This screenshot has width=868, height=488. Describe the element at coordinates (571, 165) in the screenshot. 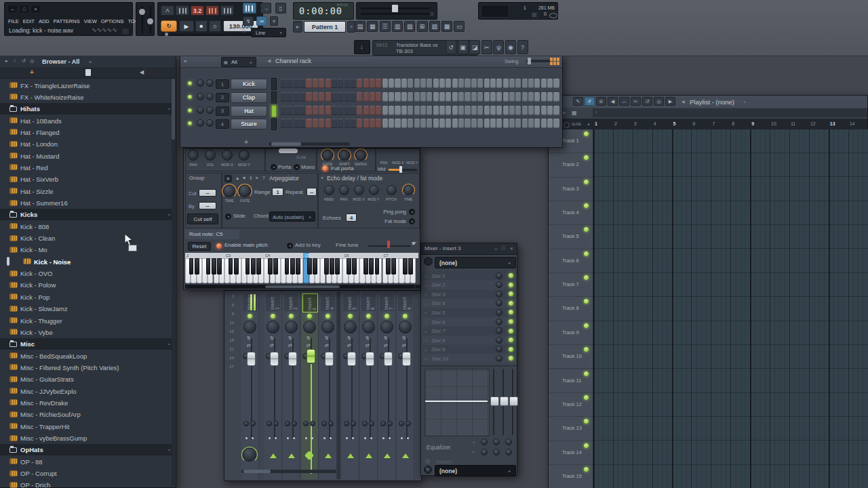

I see `track-header: Track 2` at that location.